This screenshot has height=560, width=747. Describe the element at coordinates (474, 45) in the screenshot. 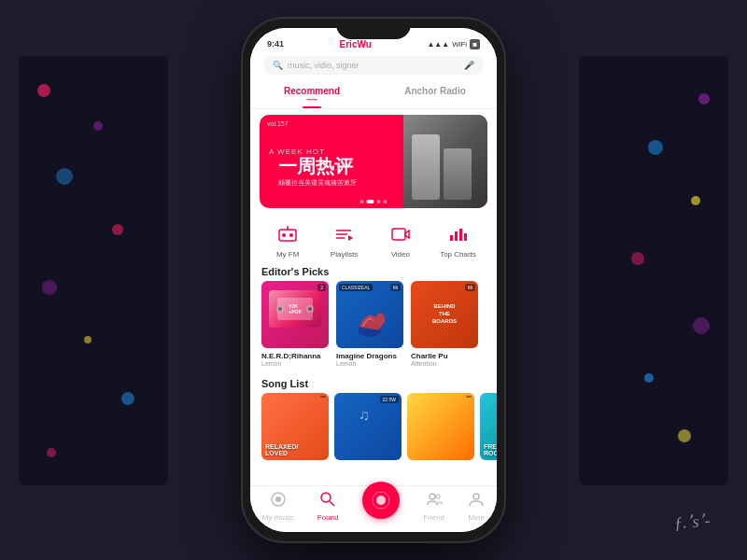

I see `battery-icon: ■` at that location.